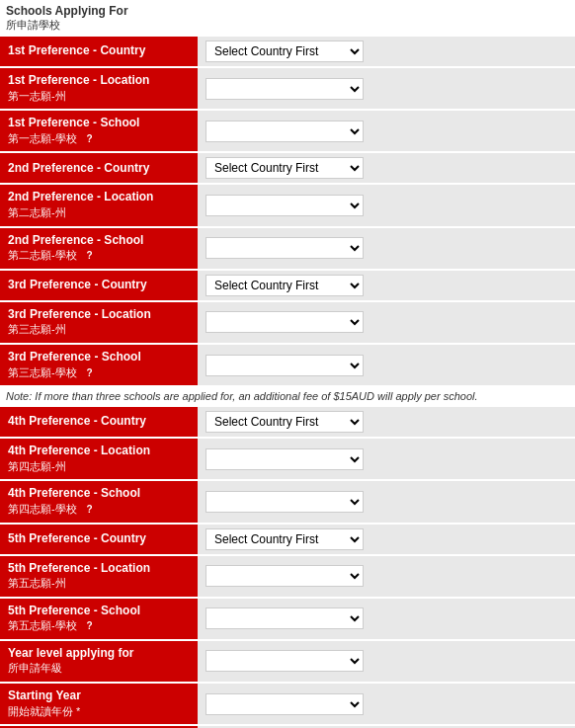  What do you see at coordinates (99, 703) in the screenshot?
I see `label-starting-year: Starting Year 開始就讀年份 *` at bounding box center [99, 703].